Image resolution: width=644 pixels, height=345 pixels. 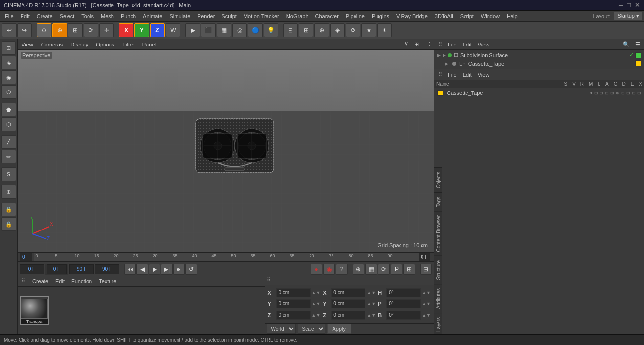 What do you see at coordinates (271, 30) in the screenshot?
I see `render-light-button: 💡` at bounding box center [271, 30].